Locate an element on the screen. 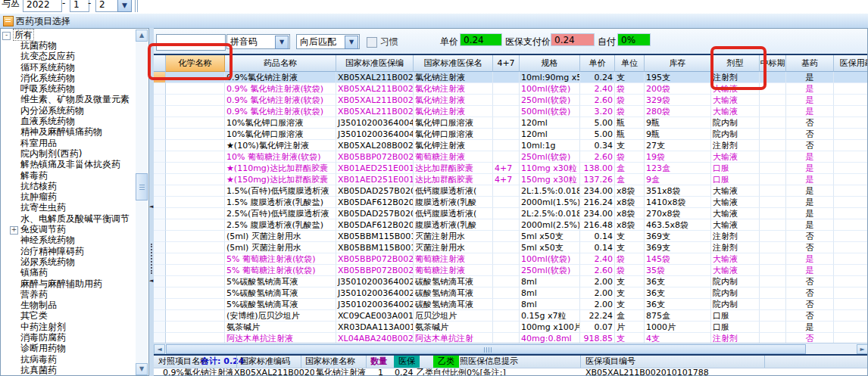  year-field: 2022 is located at coordinates (42, 6).